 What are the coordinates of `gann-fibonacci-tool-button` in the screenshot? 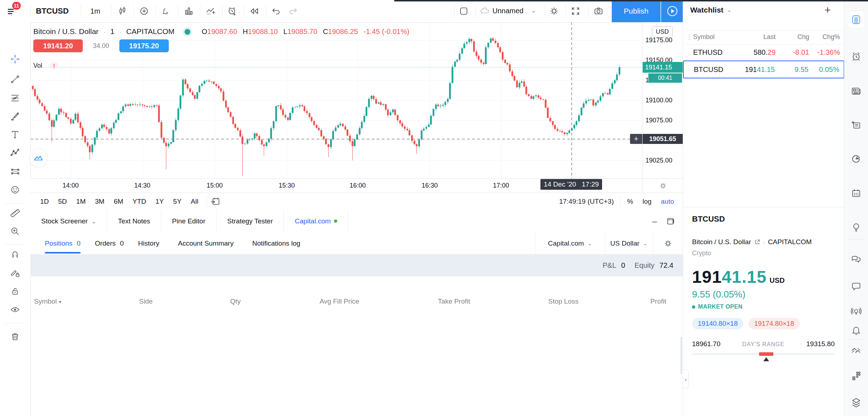 It's located at (15, 98).